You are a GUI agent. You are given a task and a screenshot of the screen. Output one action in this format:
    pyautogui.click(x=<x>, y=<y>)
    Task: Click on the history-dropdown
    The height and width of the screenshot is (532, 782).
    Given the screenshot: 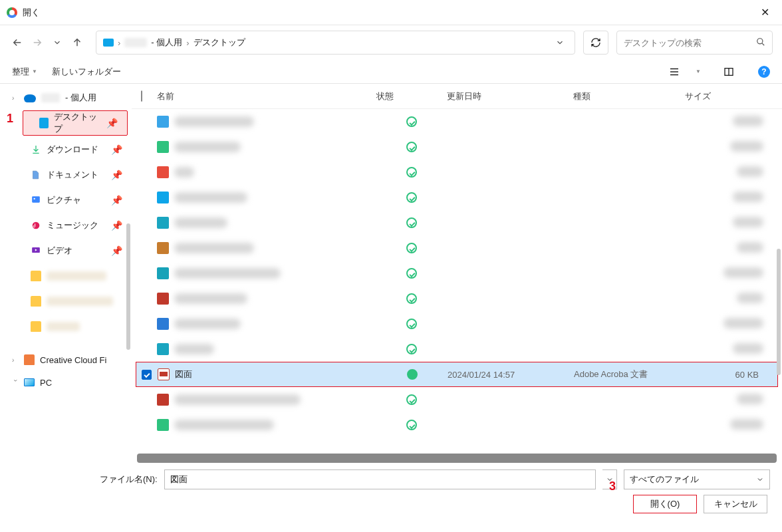 What is the action you would take?
    pyautogui.click(x=57, y=43)
    